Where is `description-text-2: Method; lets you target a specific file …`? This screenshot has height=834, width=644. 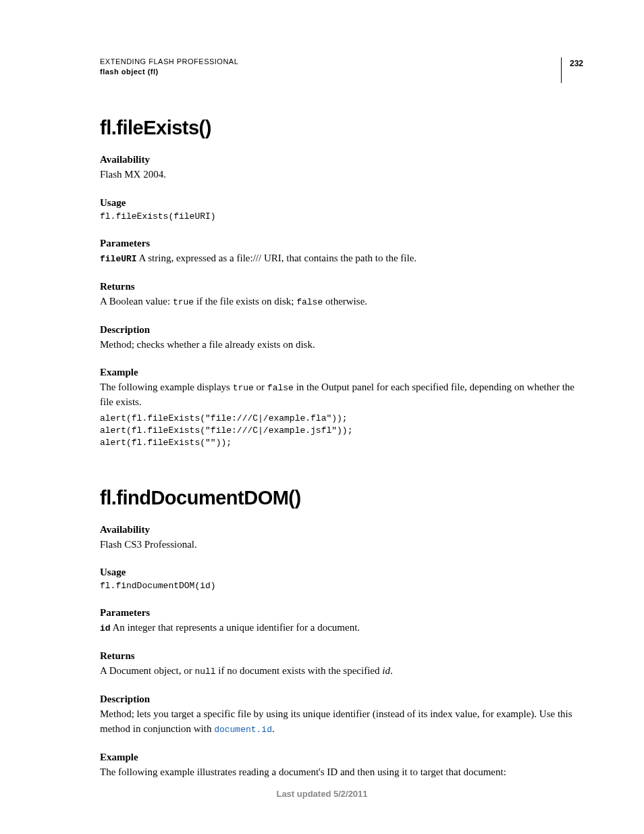
description-text-2: Method; lets you target a specific file … is located at coordinates (342, 722).